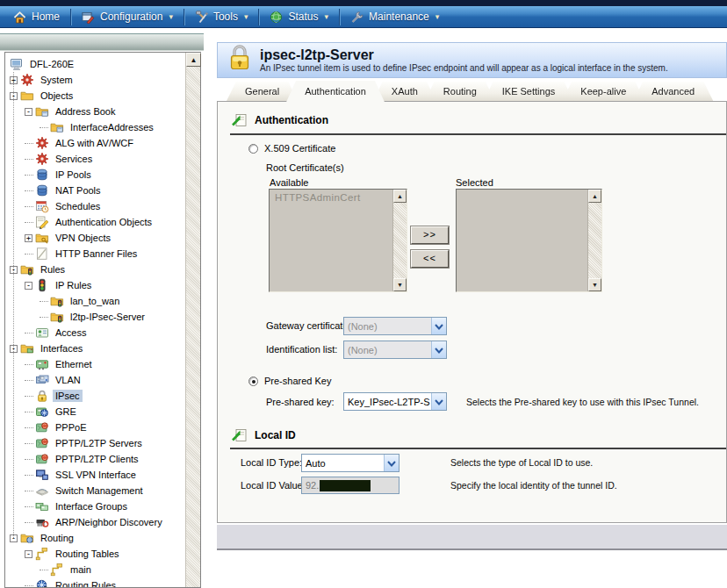 The image size is (727, 588). I want to click on tree-item-system: +System, so click(97, 80).